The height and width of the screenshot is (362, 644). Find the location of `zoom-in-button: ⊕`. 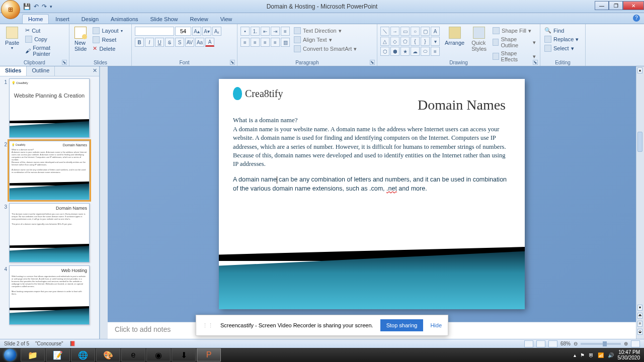

zoom-in-button: ⊕ is located at coordinates (626, 344).